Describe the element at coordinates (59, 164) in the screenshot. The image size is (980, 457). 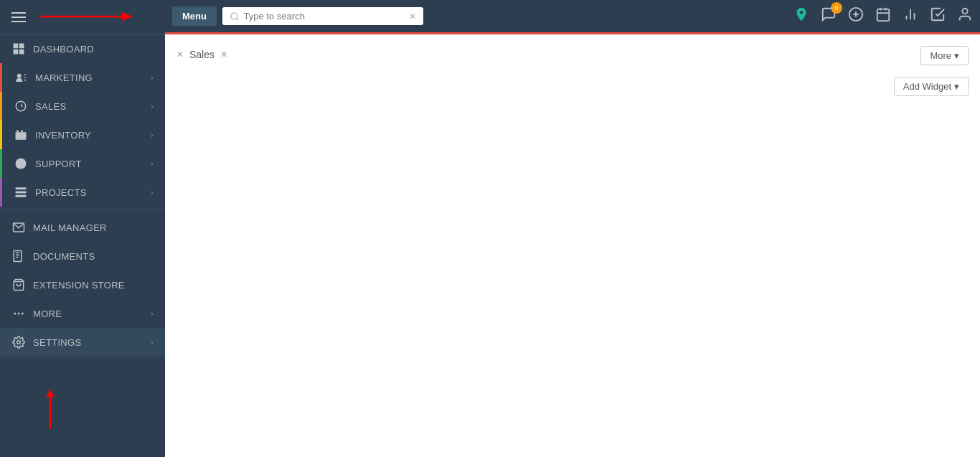
I see `sidebar-item-label: Support` at that location.